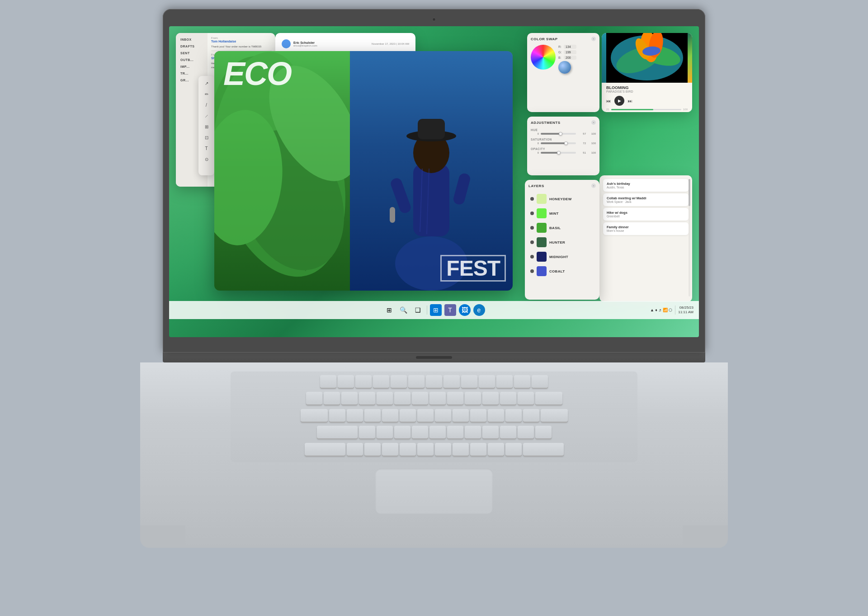 The width and height of the screenshot is (868, 616). Describe the element at coordinates (609, 101) in the screenshot. I see `prev-button: ⏮` at that location.